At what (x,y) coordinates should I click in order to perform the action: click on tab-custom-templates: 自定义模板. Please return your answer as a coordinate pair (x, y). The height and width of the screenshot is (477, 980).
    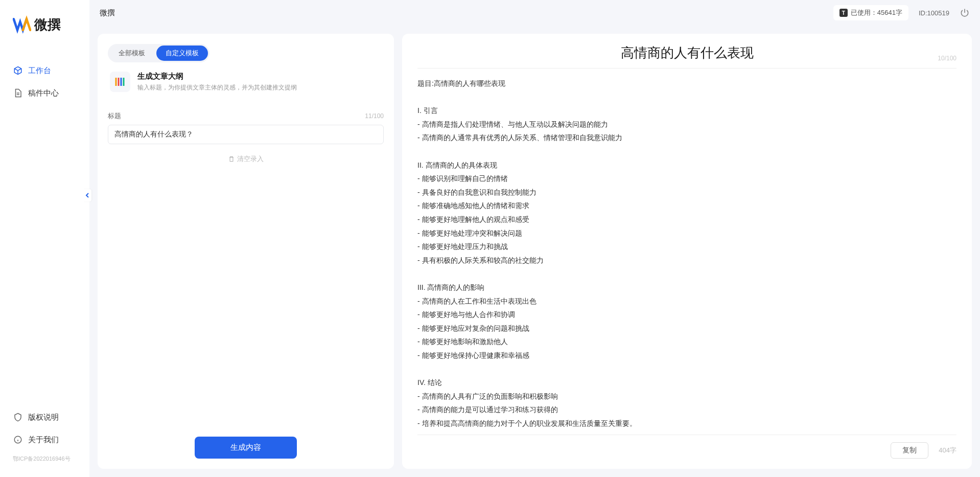
    Looking at the image, I should click on (182, 53).